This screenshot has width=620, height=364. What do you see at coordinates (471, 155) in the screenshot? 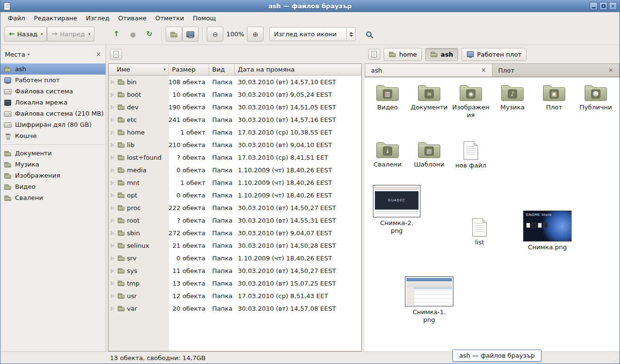
I see `file-item: нов файл` at bounding box center [471, 155].